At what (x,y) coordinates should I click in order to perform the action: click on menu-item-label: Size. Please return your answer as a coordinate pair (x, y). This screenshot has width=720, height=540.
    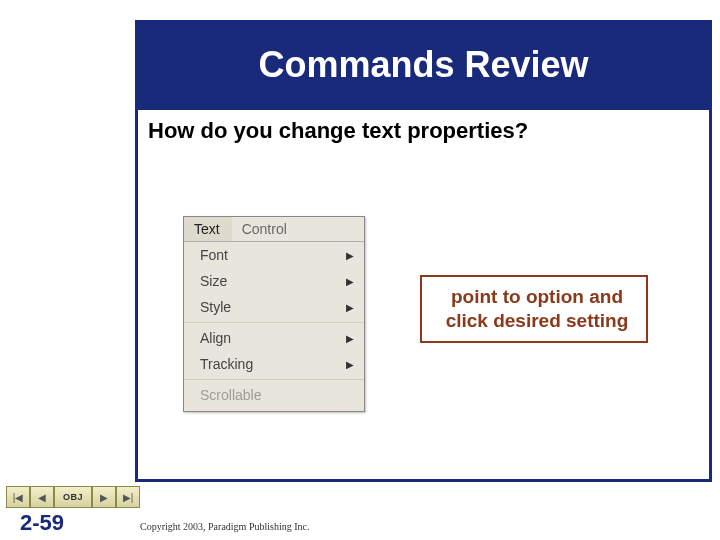
    Looking at the image, I should click on (273, 281).